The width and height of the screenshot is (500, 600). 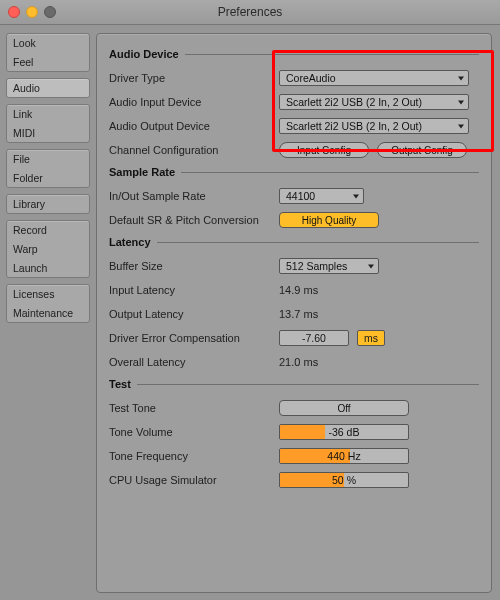 What do you see at coordinates (48, 249) in the screenshot?
I see `sidebar-group-record-warp-launch: Record Warp Launch` at bounding box center [48, 249].